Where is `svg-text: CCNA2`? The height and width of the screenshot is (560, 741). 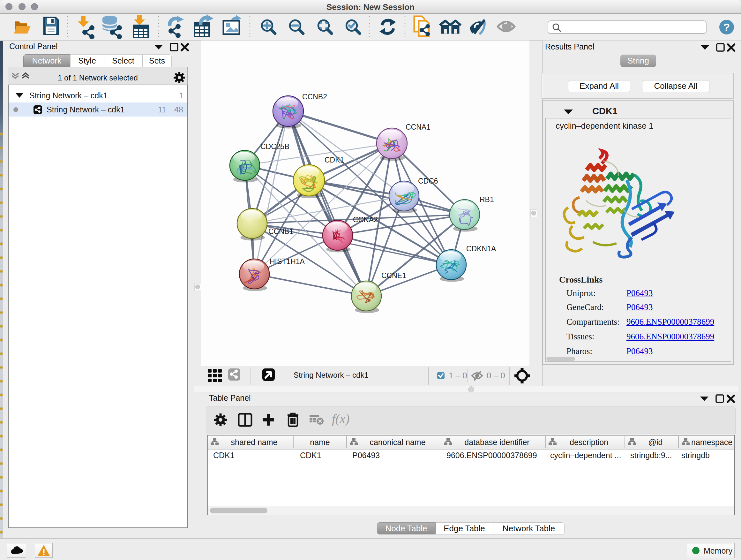 svg-text: CCNA2 is located at coordinates (365, 220).